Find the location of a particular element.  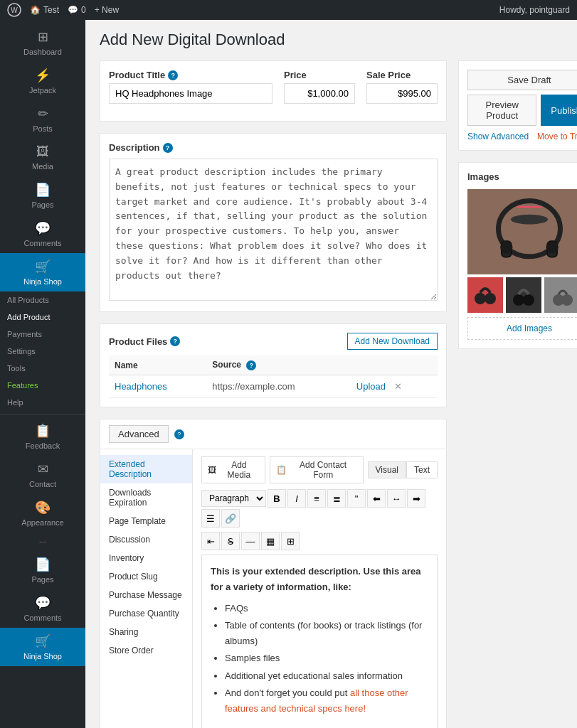

align-center-button: ↔ is located at coordinates (396, 498).